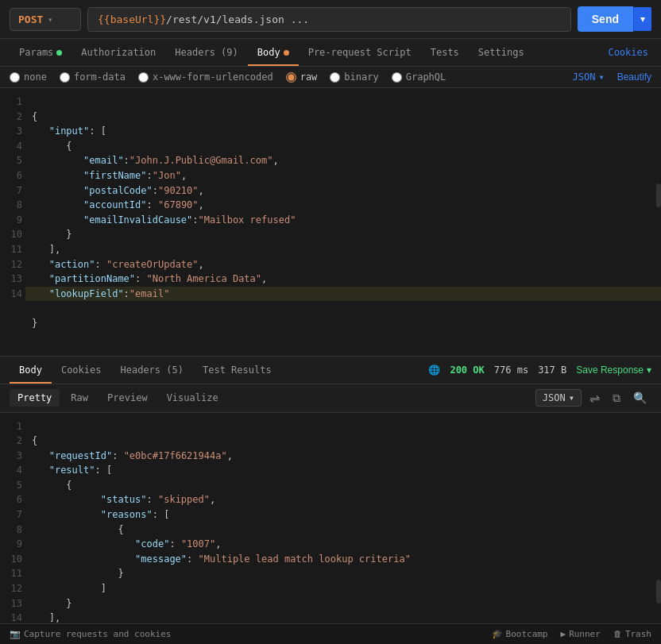 This screenshot has width=661, height=644. What do you see at coordinates (354, 77) in the screenshot?
I see `option-binary: binary` at bounding box center [354, 77].